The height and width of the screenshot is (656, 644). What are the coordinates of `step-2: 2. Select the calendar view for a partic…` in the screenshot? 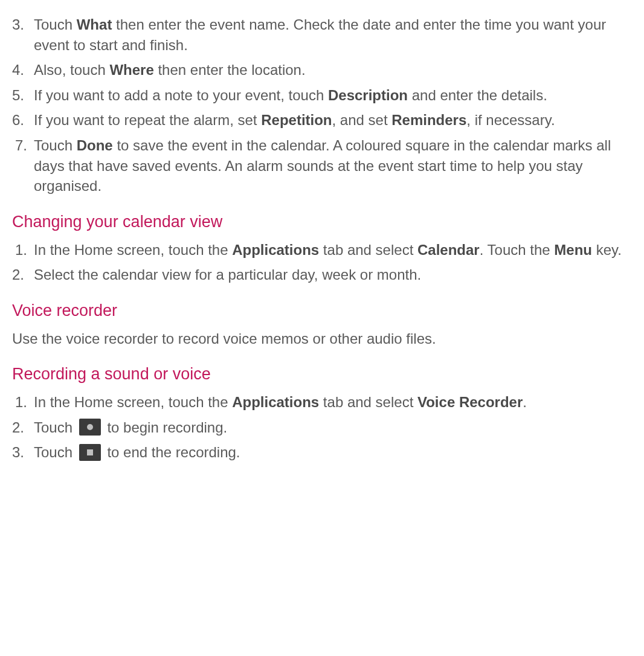 It's located at (322, 275).